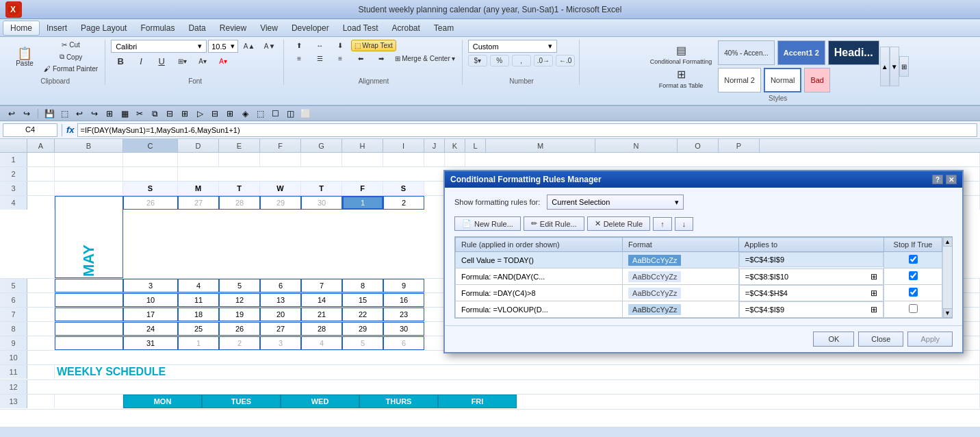 This screenshot has width=980, height=437. Describe the element at coordinates (361, 28) in the screenshot. I see `menu-load-test: Load Test` at that location.